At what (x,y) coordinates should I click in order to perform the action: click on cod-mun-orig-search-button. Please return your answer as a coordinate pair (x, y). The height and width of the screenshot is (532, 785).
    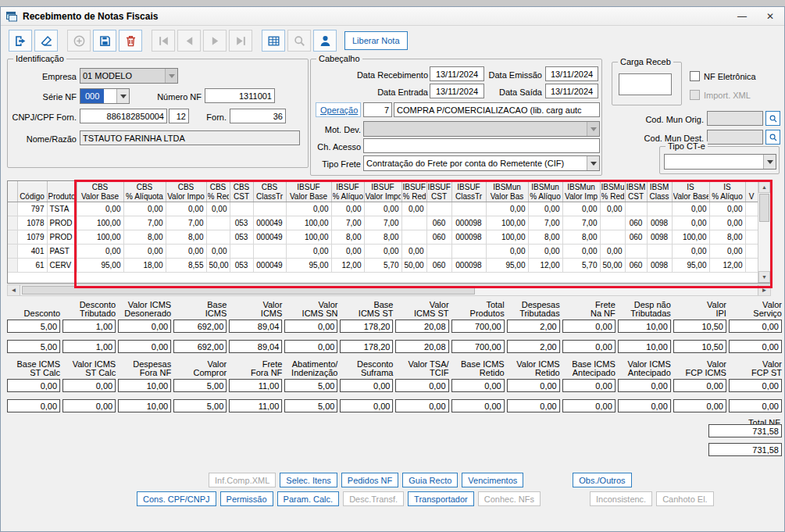
    Looking at the image, I should click on (773, 119).